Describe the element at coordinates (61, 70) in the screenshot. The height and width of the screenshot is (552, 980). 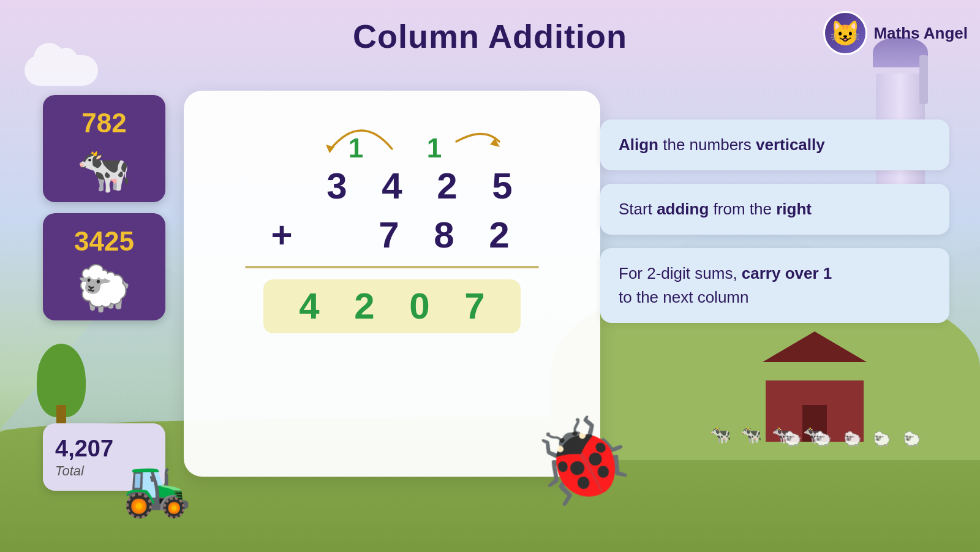
I see `cloud-decoration` at that location.